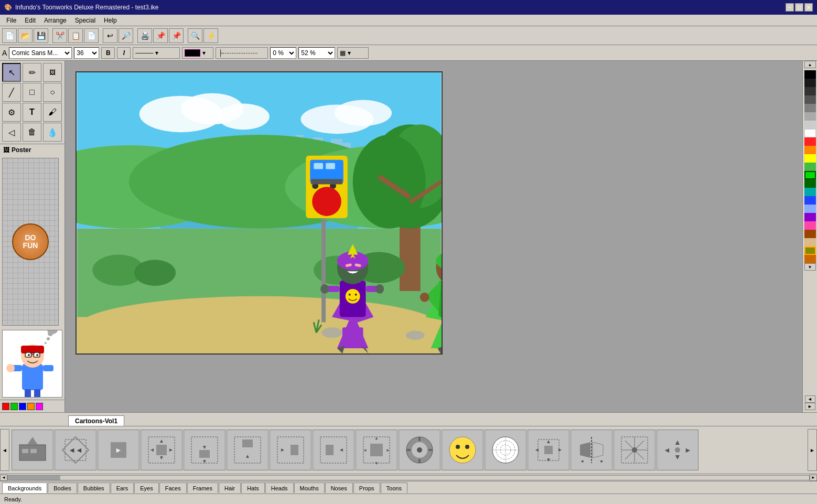 This screenshot has height=504, width=817. Describe the element at coordinates (123, 488) in the screenshot. I see `cat-tab-ears: Ears` at that location.